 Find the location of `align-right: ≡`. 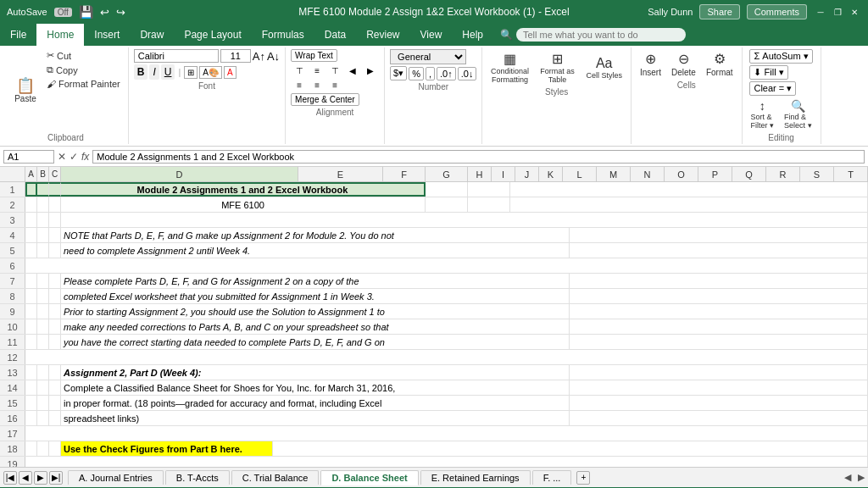

align-right: ≡ is located at coordinates (335, 85).